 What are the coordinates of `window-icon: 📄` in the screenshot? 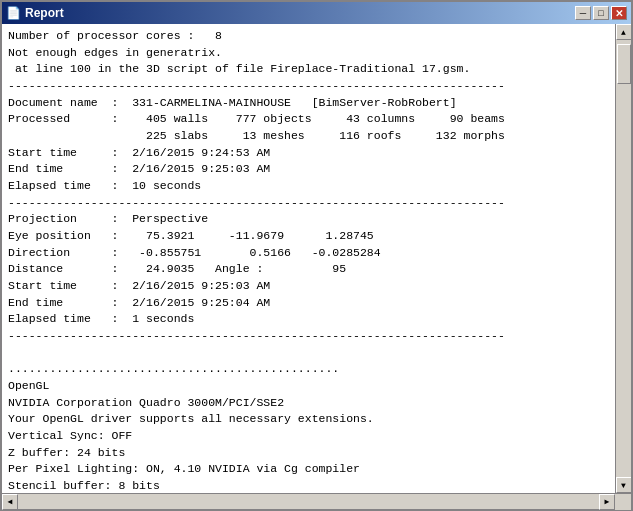 It's located at (14, 13).